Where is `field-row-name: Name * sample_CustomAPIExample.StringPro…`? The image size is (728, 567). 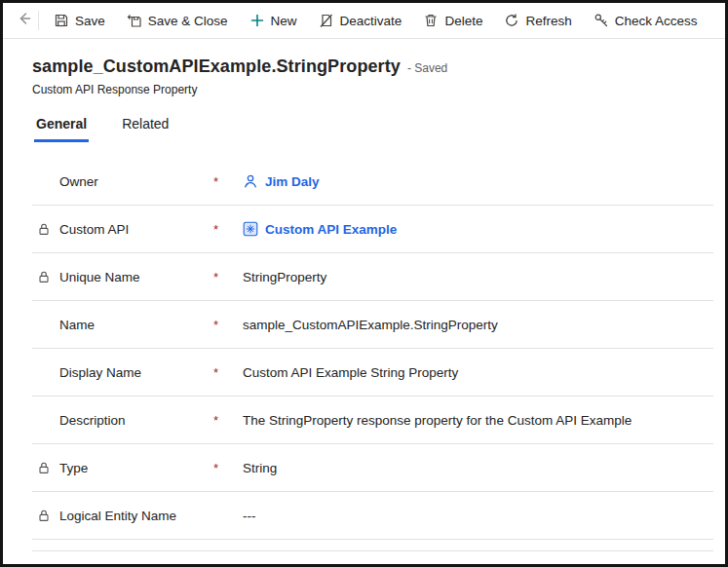 field-row-name: Name * sample_CustomAPIExample.StringPro… is located at coordinates (372, 325).